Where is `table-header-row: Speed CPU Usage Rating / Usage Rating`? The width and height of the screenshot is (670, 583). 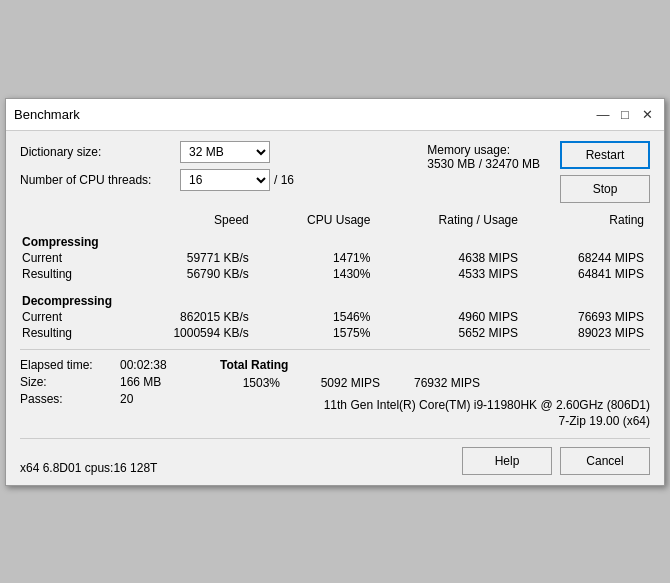 table-header-row: Speed CPU Usage Rating / Usage Rating is located at coordinates (335, 220).